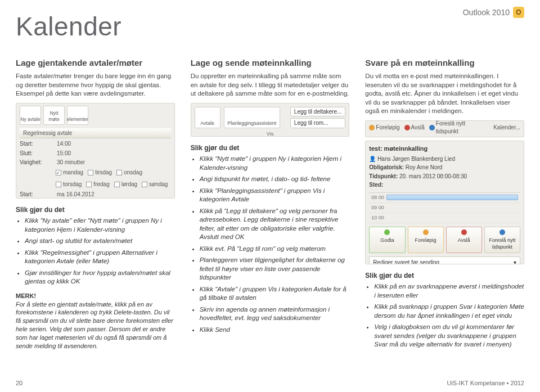 The width and height of the screenshot is (540, 392). Describe the element at coordinates (96, 321) in the screenshot. I see `col1-merk: MERK! For å slette en gjentatt avtale/mø…` at that location.